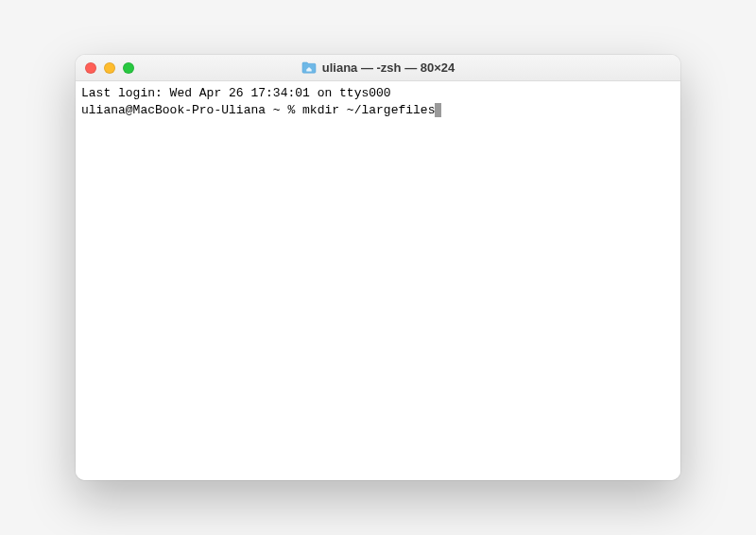  Describe the element at coordinates (110, 68) in the screenshot. I see `minimize-button` at that location.